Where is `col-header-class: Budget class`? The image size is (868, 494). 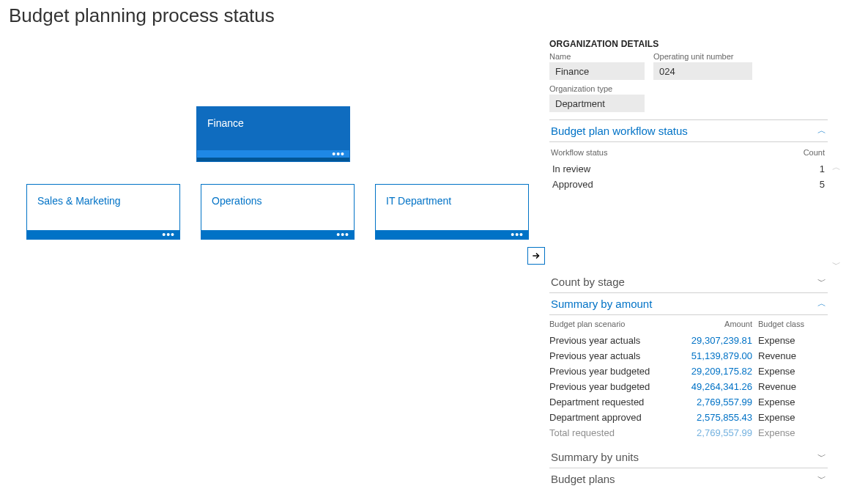
col-header-class: Budget class is located at coordinates (787, 324).